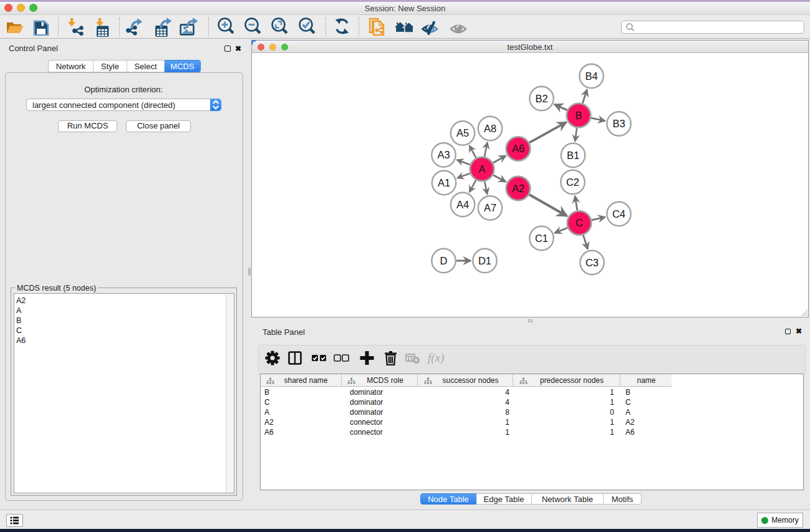  I want to click on svg-text: A6, so click(518, 148).